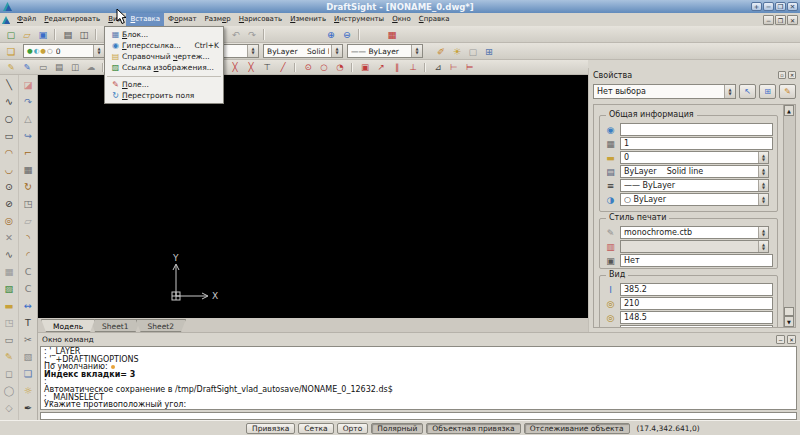 The image size is (800, 435). I want to click on scale-icon: △, so click(28, 118).